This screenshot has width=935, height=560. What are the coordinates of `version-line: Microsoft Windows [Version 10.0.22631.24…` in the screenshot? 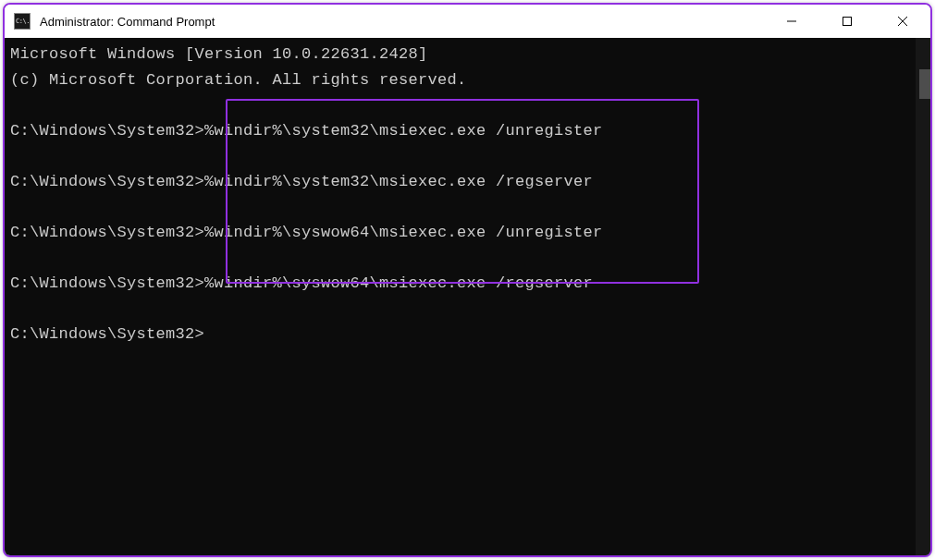 It's located at (219, 54).